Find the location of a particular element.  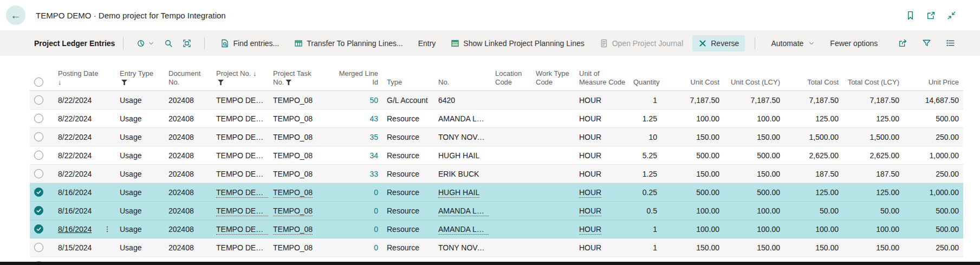

cell-unit_price: 500.00 is located at coordinates (933, 229).